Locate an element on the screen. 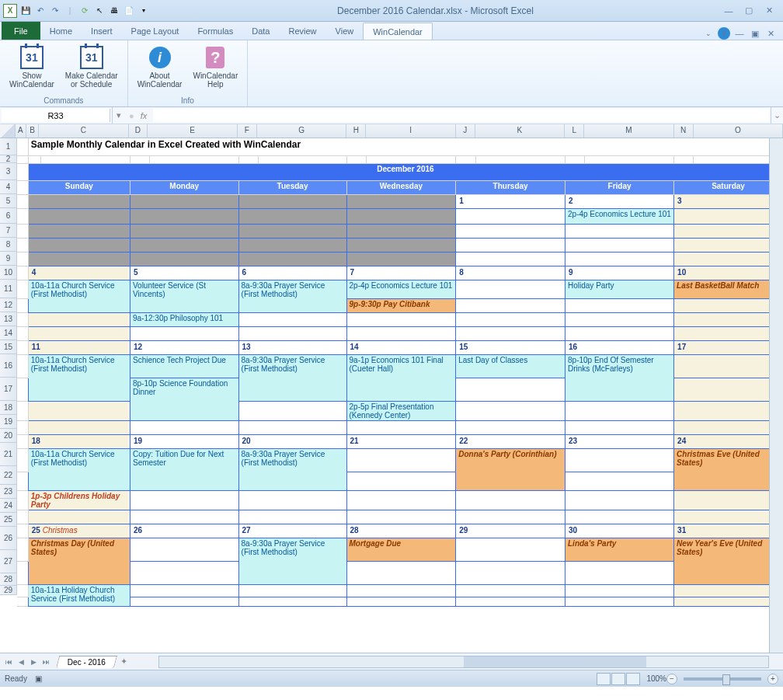 The height and width of the screenshot is (700, 783). tab-next-icon: ▶ is located at coordinates (33, 662).